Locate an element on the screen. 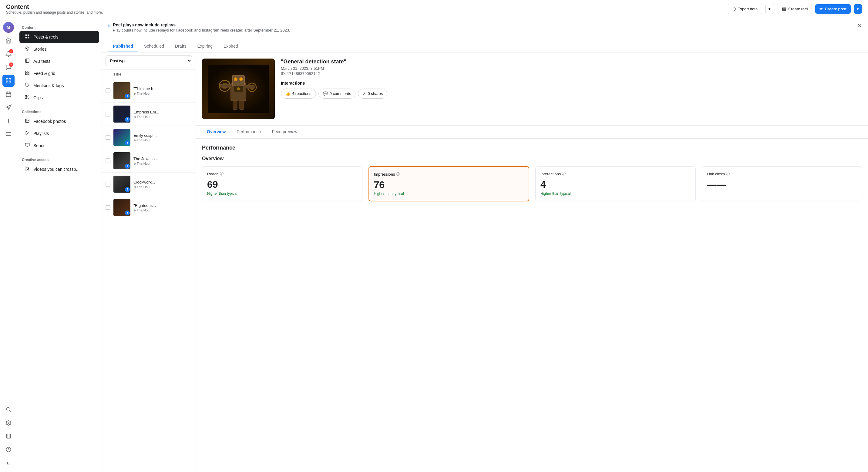 The width and height of the screenshot is (868, 472). list-item-meta-2: ⊕ The Hou... is located at coordinates (163, 117).